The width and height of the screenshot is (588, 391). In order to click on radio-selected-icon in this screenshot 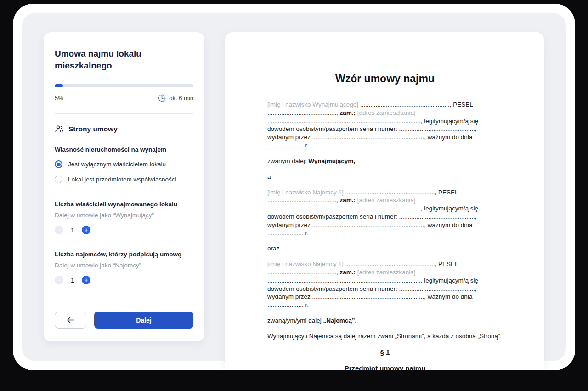, I will do `click(59, 164)`.